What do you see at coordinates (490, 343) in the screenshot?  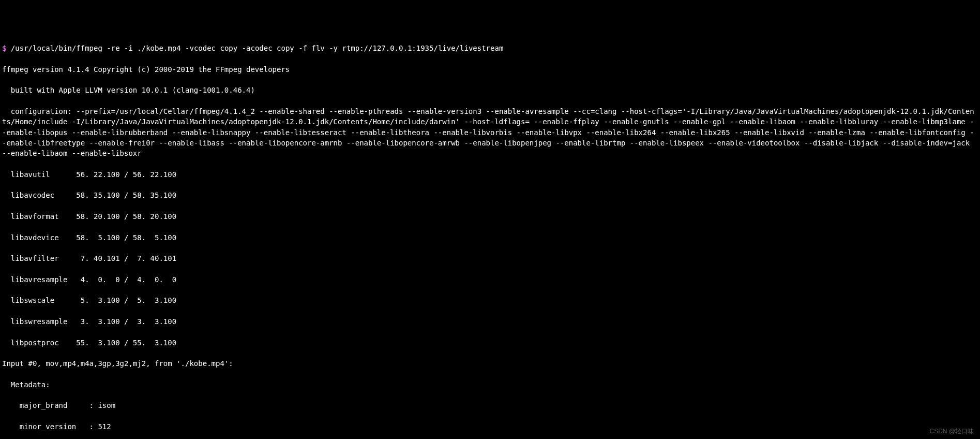 I see `lib-line: libpostproc 55. 3.100 / 55. 3.100` at bounding box center [490, 343].